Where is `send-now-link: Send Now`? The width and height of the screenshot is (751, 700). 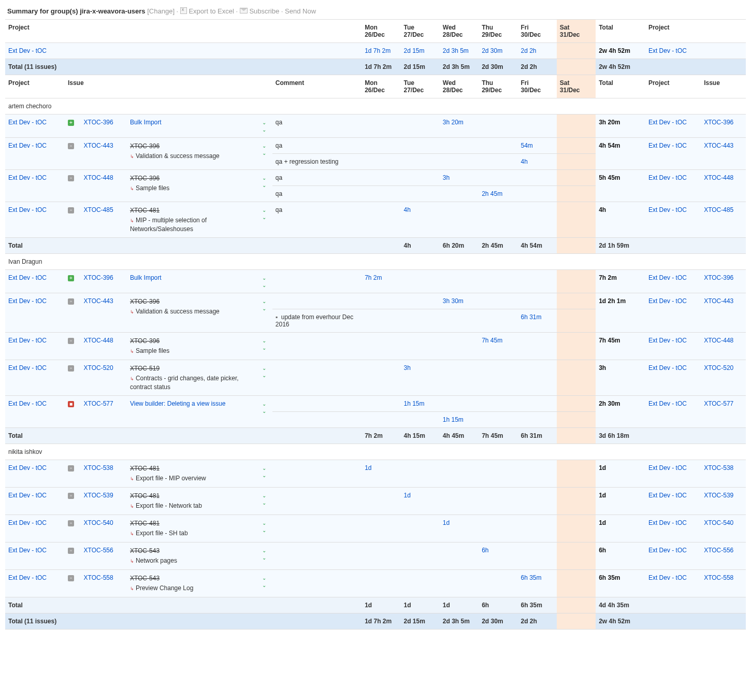
send-now-link: Send Now is located at coordinates (300, 11).